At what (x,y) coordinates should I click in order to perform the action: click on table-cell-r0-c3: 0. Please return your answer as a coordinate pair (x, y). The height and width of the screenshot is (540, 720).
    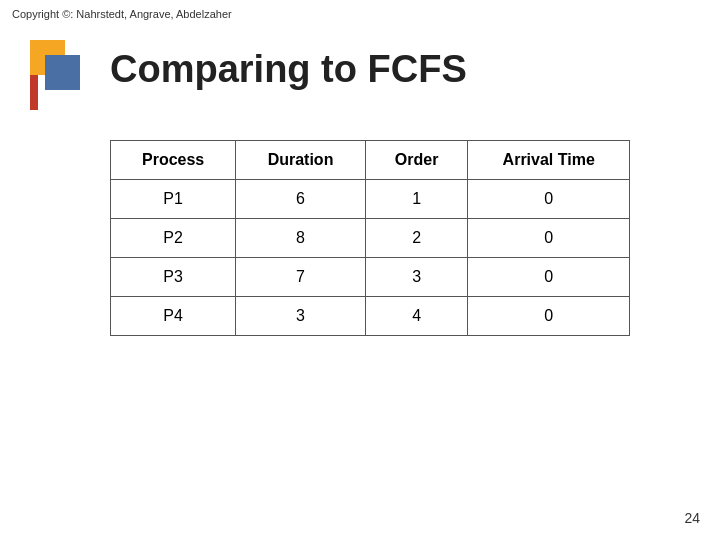
    Looking at the image, I should click on (549, 200).